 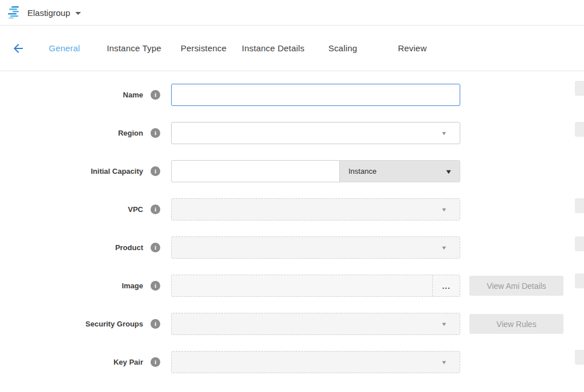 I want to click on tab-instance-type: Instance Type, so click(x=134, y=48).